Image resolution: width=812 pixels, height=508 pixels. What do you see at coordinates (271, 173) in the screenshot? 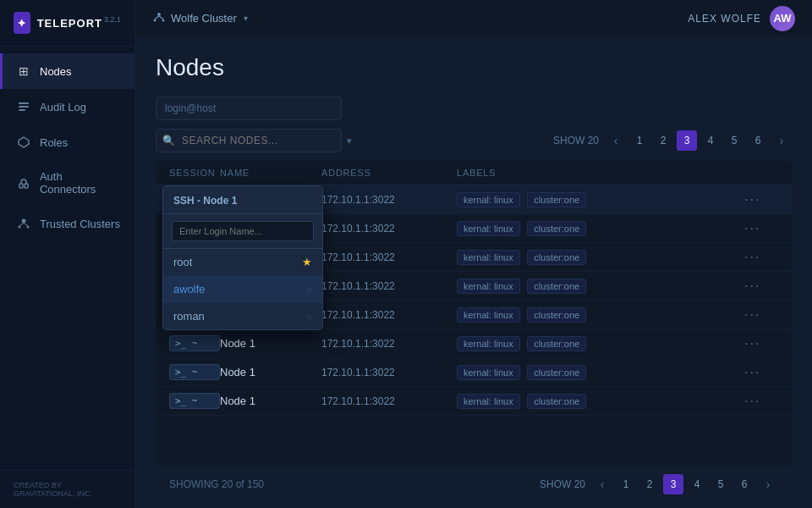
I see `col-name: NAME` at bounding box center [271, 173].